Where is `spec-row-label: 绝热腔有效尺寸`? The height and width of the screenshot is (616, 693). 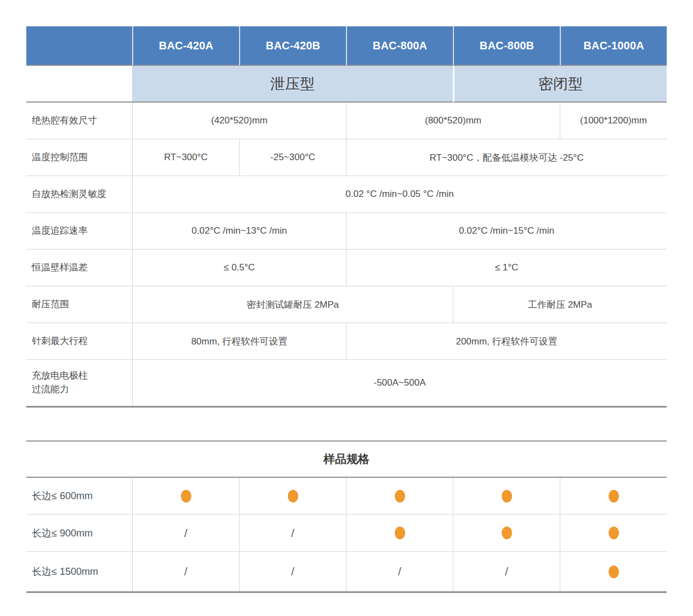
spec-row-label: 绝热腔有效尺寸 is located at coordinates (79, 121).